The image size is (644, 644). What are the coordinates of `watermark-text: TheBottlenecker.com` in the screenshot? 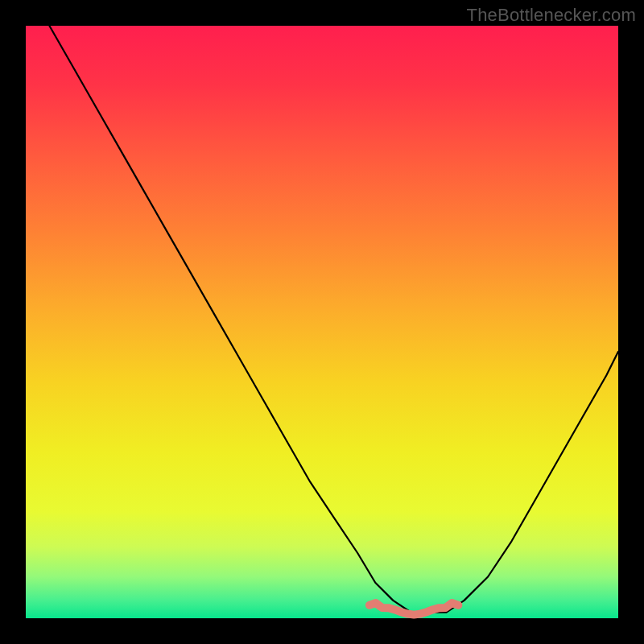 It's located at (551, 15).